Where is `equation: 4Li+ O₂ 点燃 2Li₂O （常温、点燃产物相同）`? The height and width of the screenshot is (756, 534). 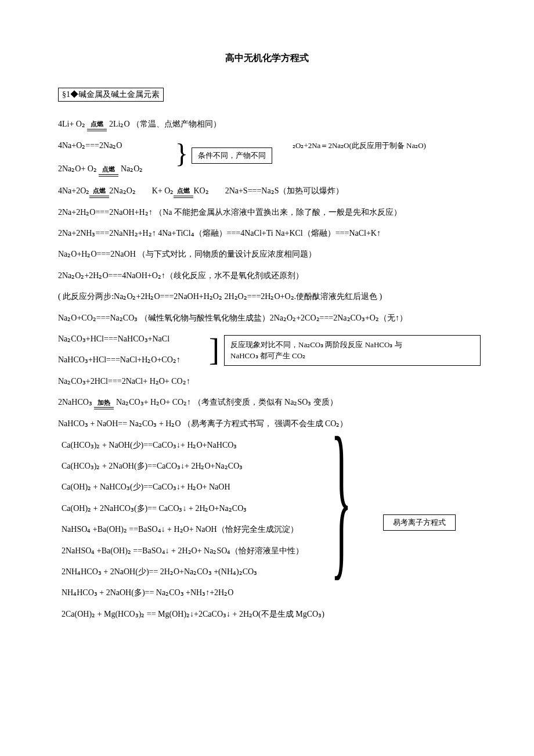
equation: 4Li+ O₂ 点燃 2Li₂O （常温、点燃产物相同） is located at coordinates (267, 124).